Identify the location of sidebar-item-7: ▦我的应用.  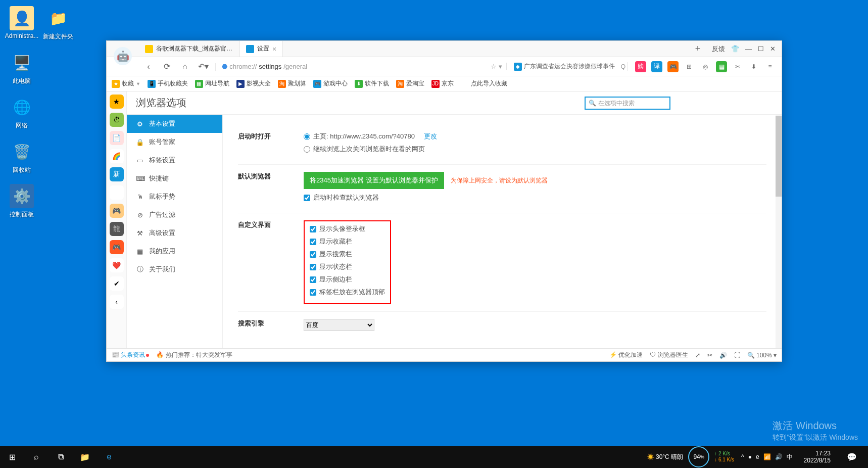
(175, 251).